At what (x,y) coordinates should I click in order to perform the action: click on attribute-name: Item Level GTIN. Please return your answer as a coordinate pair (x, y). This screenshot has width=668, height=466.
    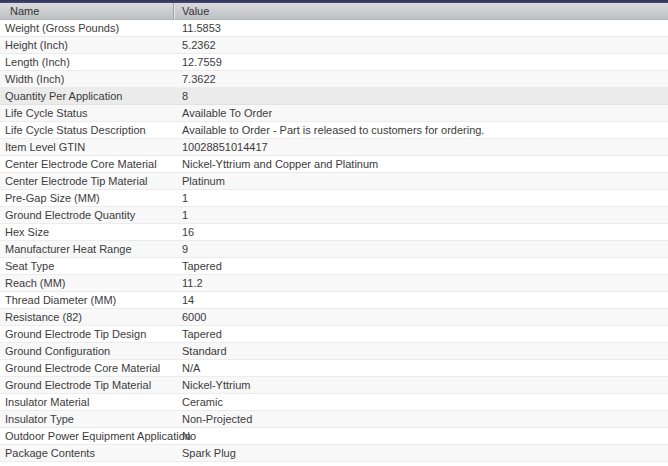
    Looking at the image, I should click on (86, 147).